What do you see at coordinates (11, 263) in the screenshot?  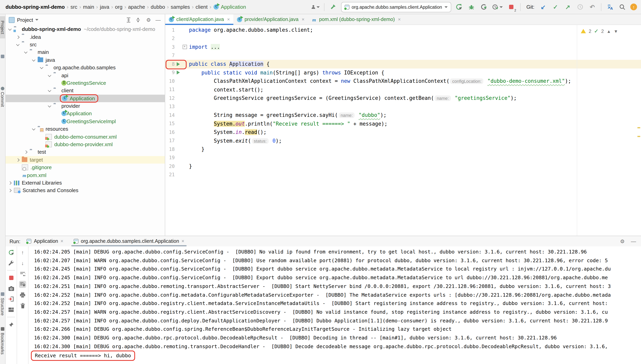 I see `modify-run-config-icon` at bounding box center [11, 263].